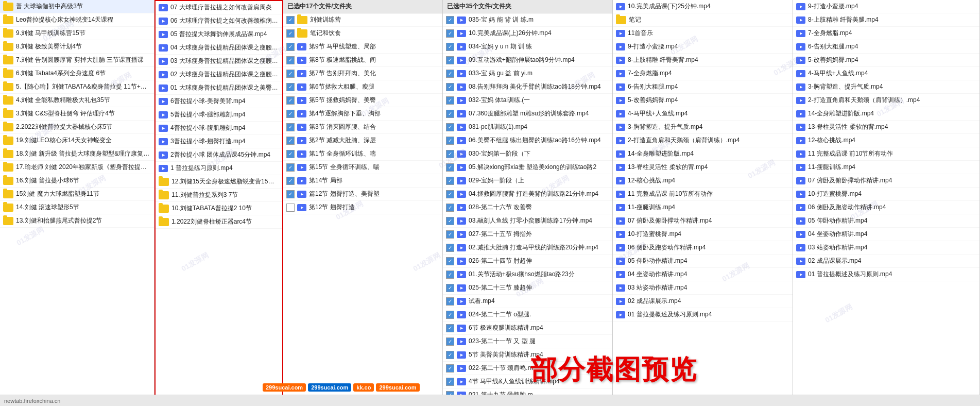  I want to click on list-item: 02 成品课展示.mp4, so click(702, 301).